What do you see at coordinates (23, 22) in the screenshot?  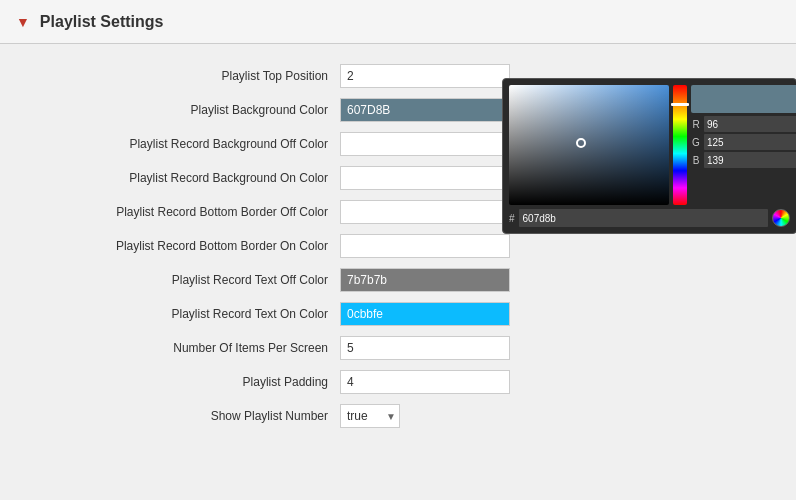 I see `collapse-arrow-icon: ▼` at bounding box center [23, 22].